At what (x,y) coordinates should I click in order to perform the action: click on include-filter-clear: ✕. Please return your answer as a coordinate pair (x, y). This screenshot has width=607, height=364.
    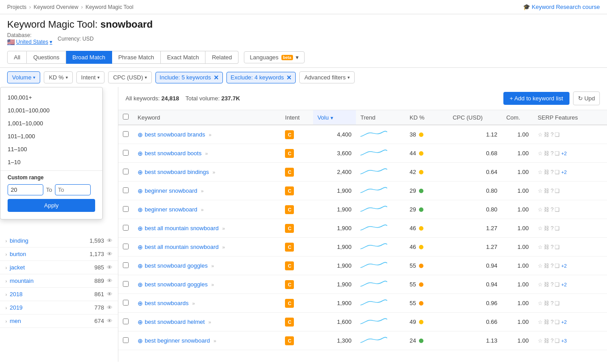
    Looking at the image, I should click on (216, 78).